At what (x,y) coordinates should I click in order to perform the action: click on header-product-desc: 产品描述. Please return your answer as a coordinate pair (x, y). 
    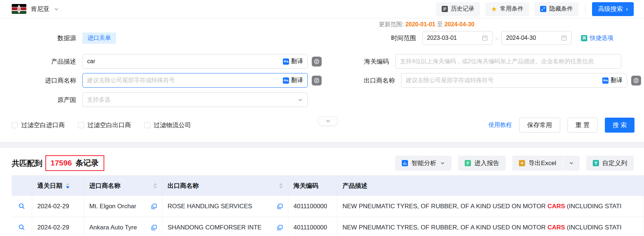
    Looking at the image, I should click on (491, 186).